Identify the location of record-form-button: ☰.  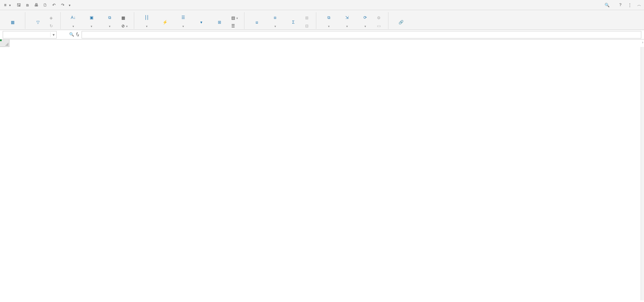
(235, 26).